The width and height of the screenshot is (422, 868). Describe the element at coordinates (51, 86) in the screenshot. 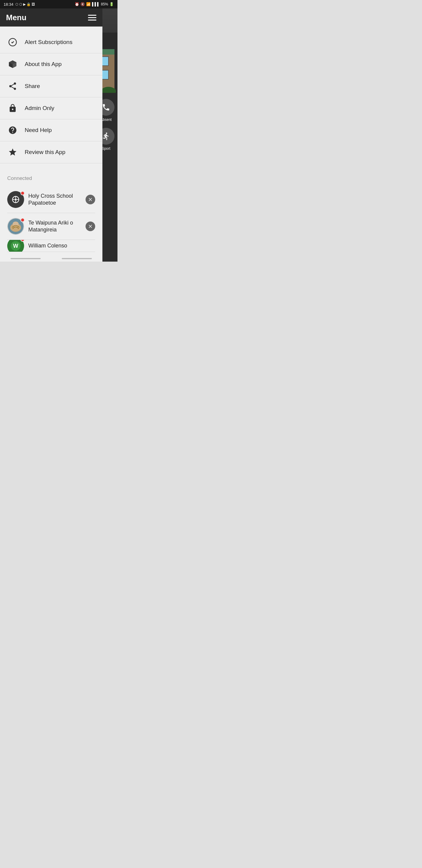

I see `menu-item-share: Share` at that location.